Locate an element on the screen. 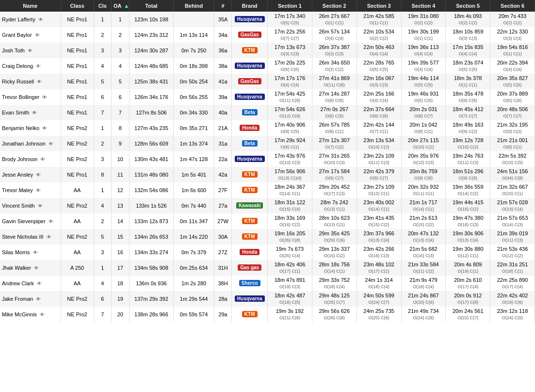 The image size is (535, 392). section-scores: O(14) C(1) is located at coordinates (290, 194).